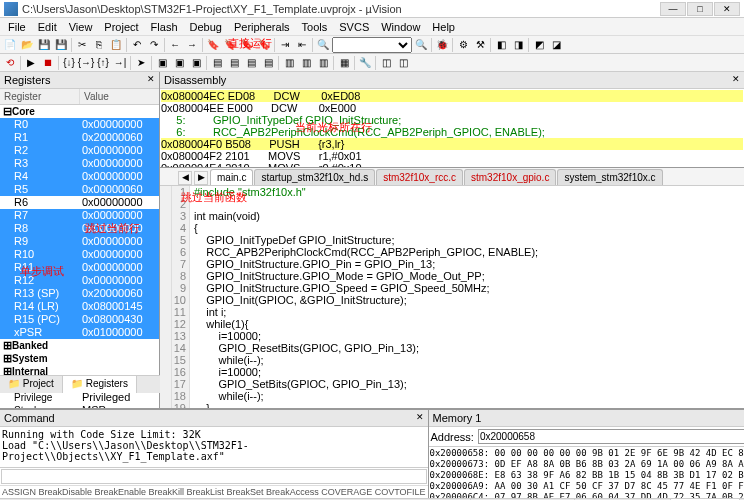 The width and height of the screenshot is (744, 500). Describe the element at coordinates (86, 63) in the screenshot. I see `step-over-icon: {→}` at that location.